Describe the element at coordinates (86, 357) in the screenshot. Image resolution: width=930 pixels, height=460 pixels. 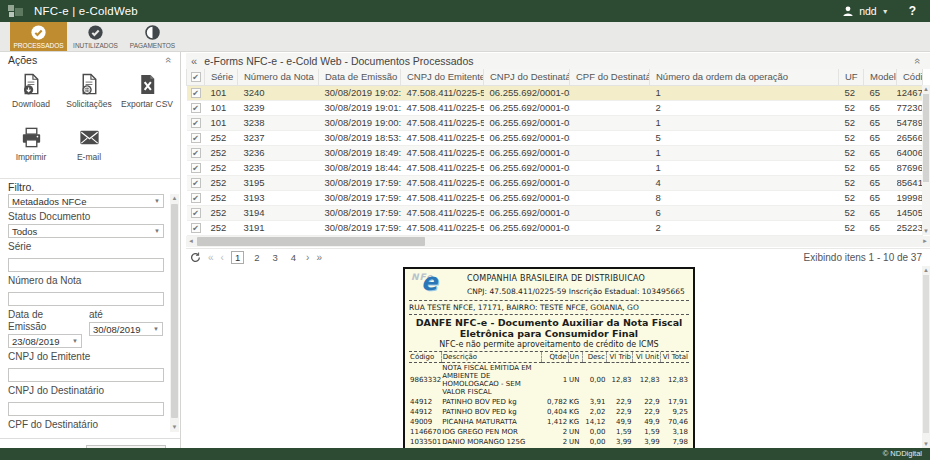
I see `cnpj-emitente-label: CNPJ do Emitente` at that location.